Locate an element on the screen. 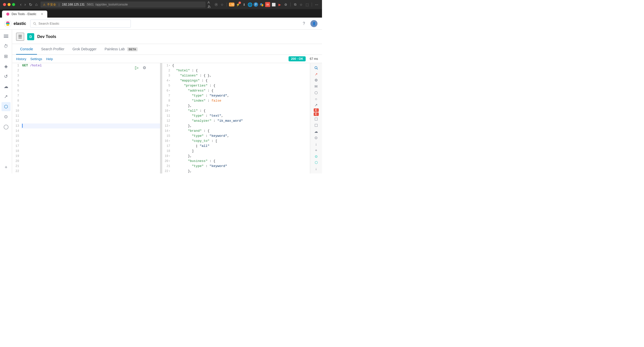 This screenshot has width=644, height=347. address-bar: ⚠ 不安全 | 192.168.125.131:5601/app/dev_too… is located at coordinates (123, 5).